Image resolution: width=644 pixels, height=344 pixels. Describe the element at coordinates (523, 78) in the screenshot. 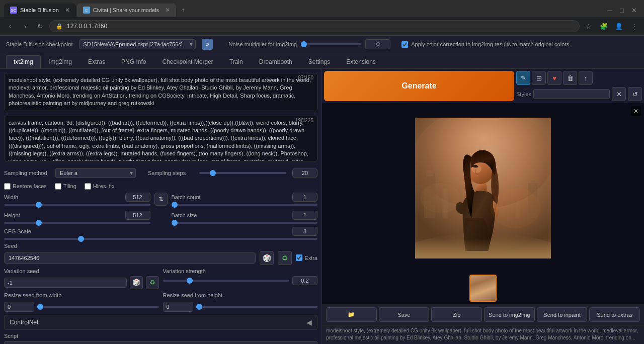

I see `pencil-icon: ✎` at that location.